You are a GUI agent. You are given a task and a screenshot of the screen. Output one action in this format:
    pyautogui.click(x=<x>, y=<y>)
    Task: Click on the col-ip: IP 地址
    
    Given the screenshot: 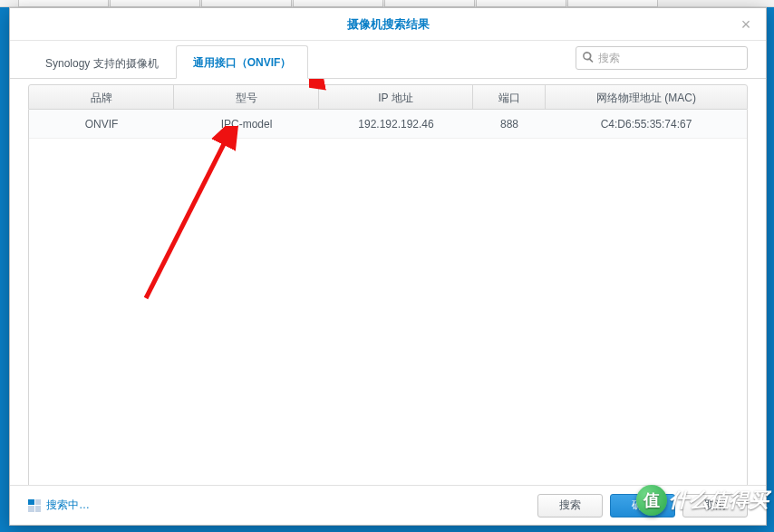 What is the action you would take?
    pyautogui.click(x=396, y=97)
    